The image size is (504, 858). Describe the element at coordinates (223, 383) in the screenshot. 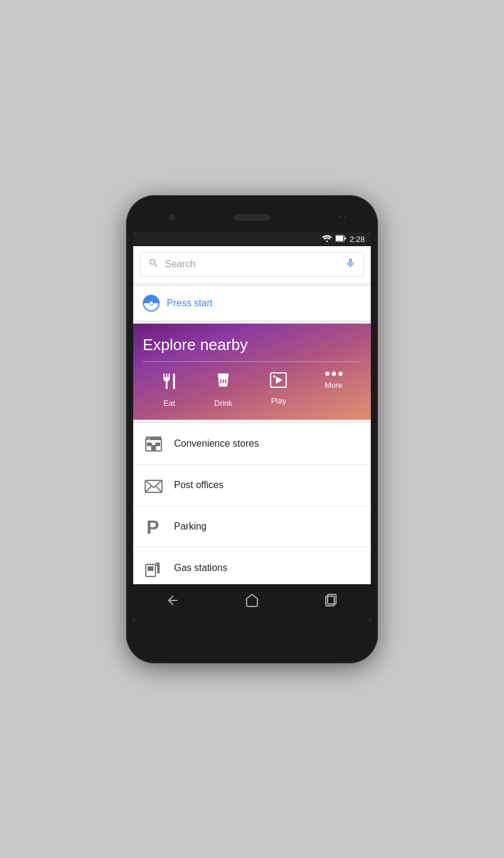

I see `drink-icon` at that location.